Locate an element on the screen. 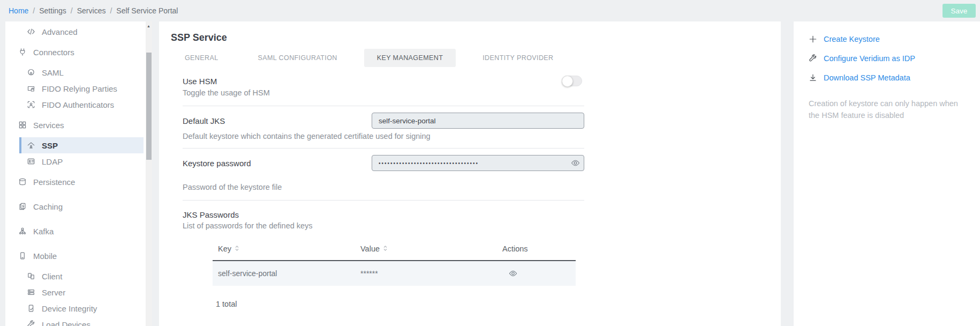 The image size is (980, 326). default-jks-row: Default JKS is located at coordinates (383, 121).